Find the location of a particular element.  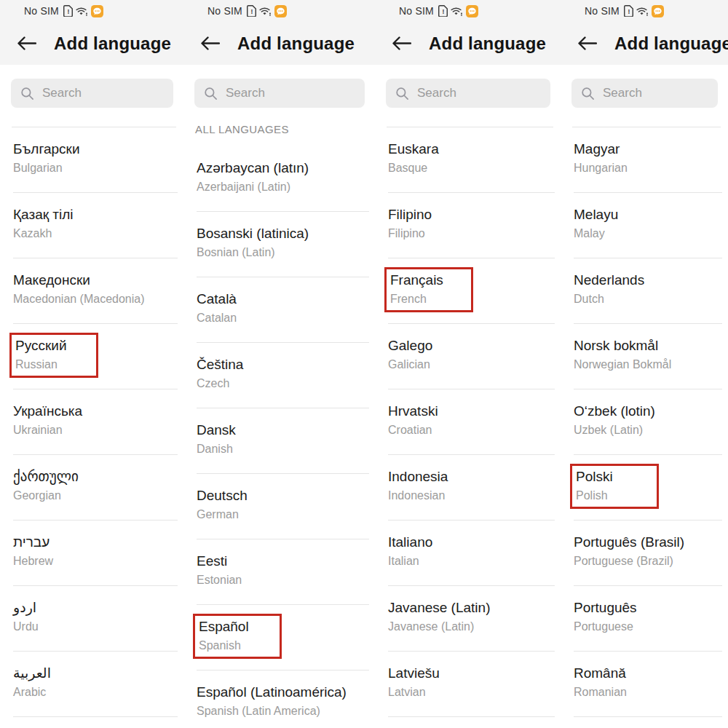

language-list-item: DanskDanish is located at coordinates (282, 441).